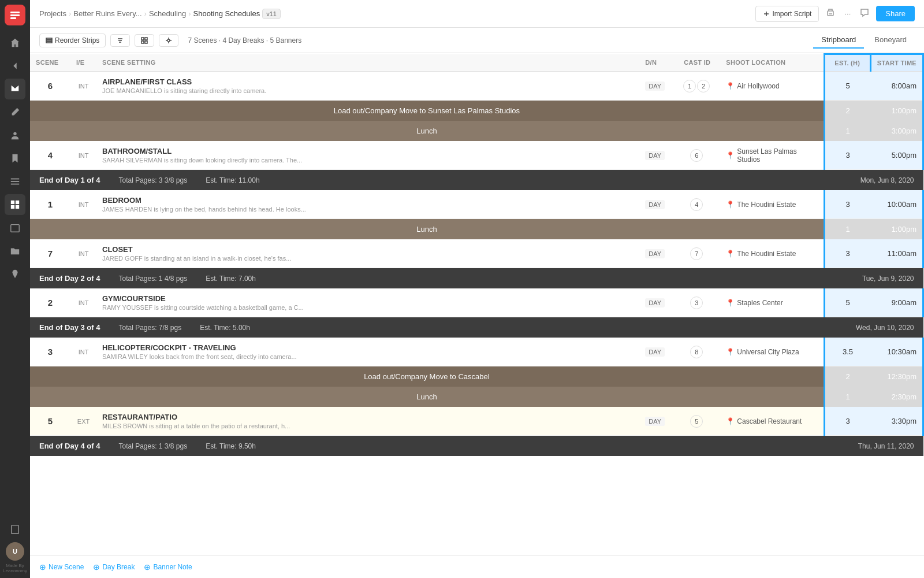 The height and width of the screenshot is (578, 924). I want to click on location-name: Staples Center, so click(760, 303).